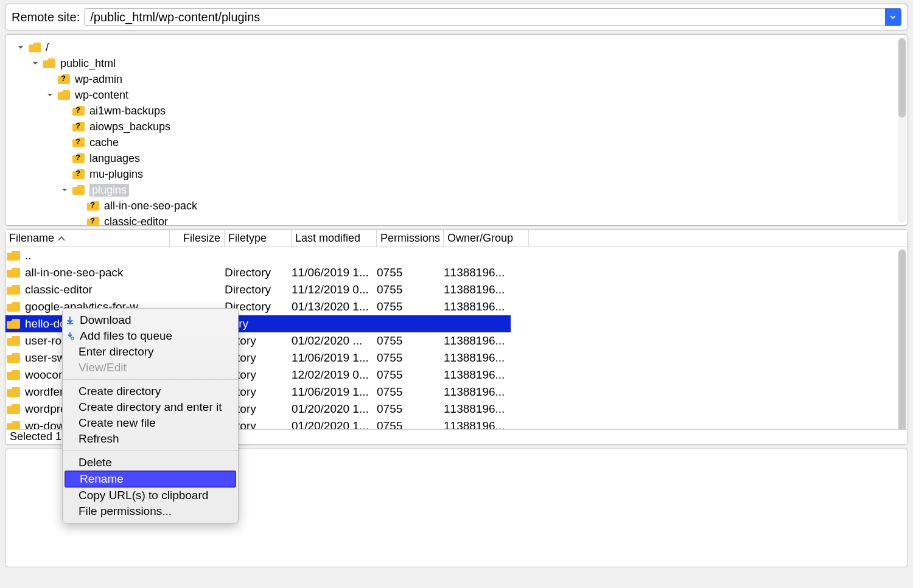  What do you see at coordinates (99, 79) in the screenshot?
I see `tree-item-label: wp-admin` at bounding box center [99, 79].